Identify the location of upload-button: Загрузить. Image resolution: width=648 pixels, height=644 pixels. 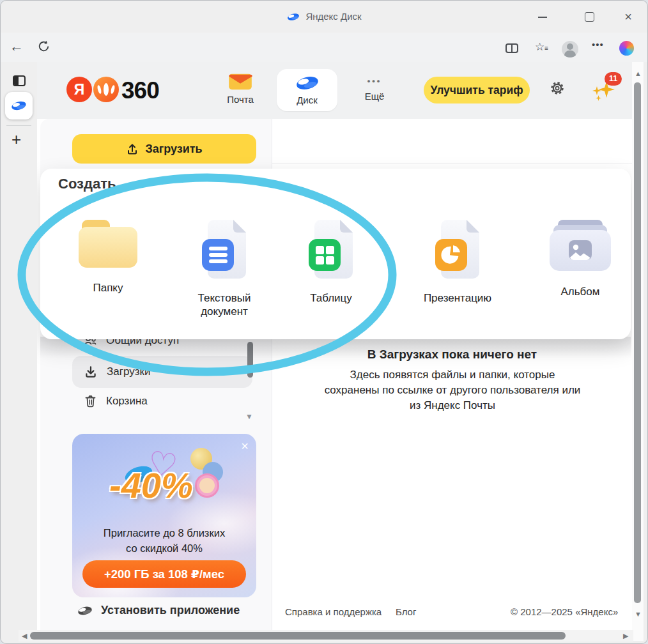
(164, 149).